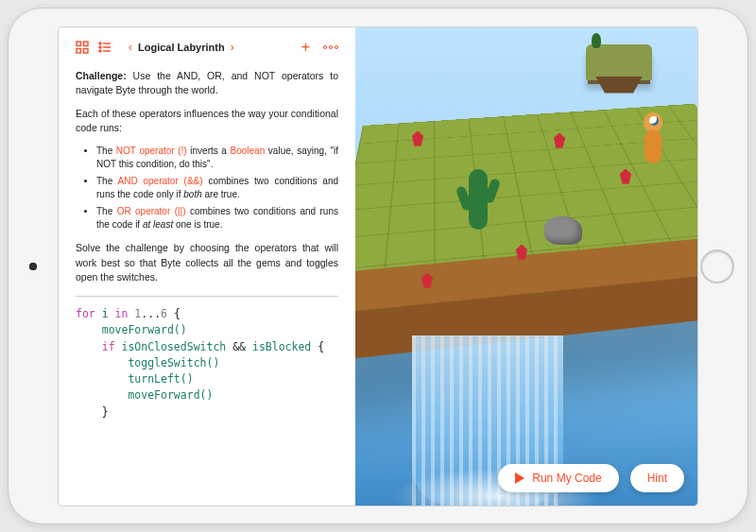  Describe the element at coordinates (217, 158) in the screenshot. I see `list-item: The NOT operator (!) inverts a Boolean v…` at that location.